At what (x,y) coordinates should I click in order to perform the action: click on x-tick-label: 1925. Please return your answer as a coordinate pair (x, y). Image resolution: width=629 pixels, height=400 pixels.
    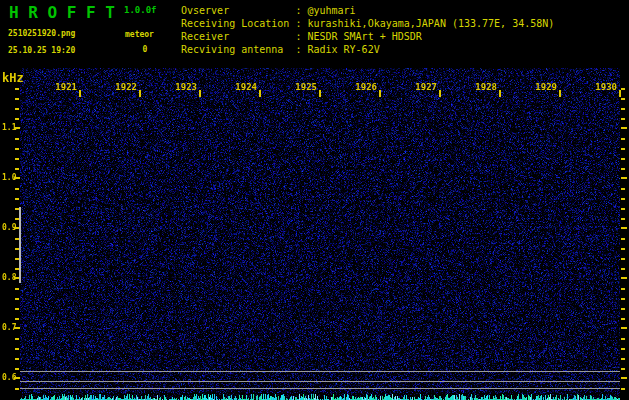
    Looking at the image, I should click on (306, 87).